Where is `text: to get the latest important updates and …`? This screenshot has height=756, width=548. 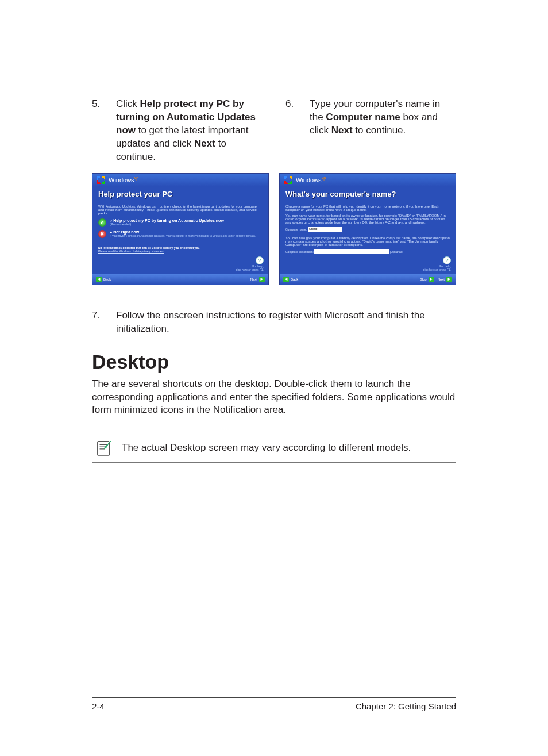 text: to get the latest important updates and … is located at coordinates (183, 137).